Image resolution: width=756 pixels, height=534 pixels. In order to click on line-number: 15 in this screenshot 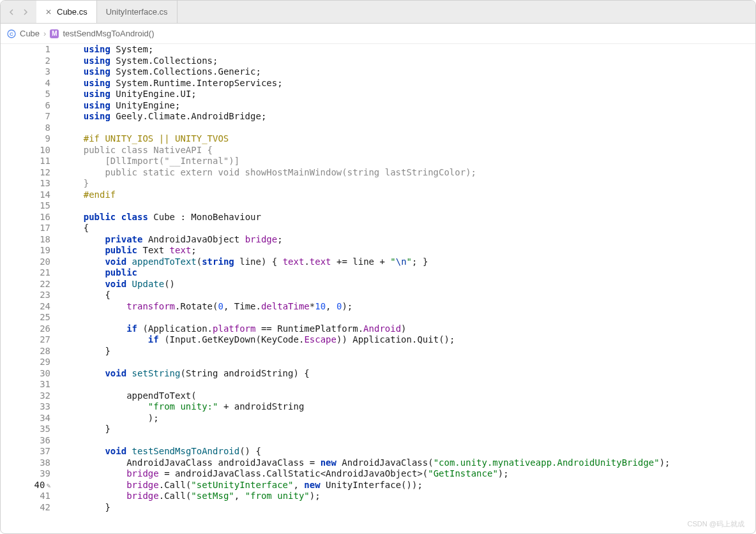, I will do `click(26, 206)`.